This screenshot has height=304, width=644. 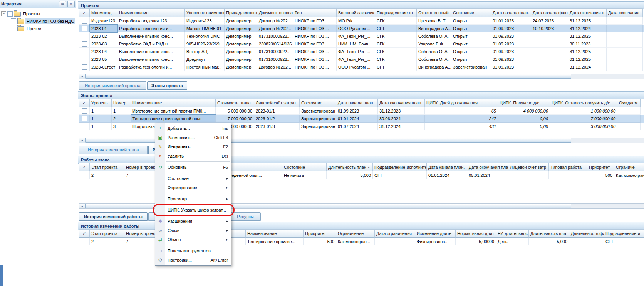 What do you see at coordinates (275, 13) in the screenshot?
I see `column-header: Документ-основан` at bounding box center [275, 13].